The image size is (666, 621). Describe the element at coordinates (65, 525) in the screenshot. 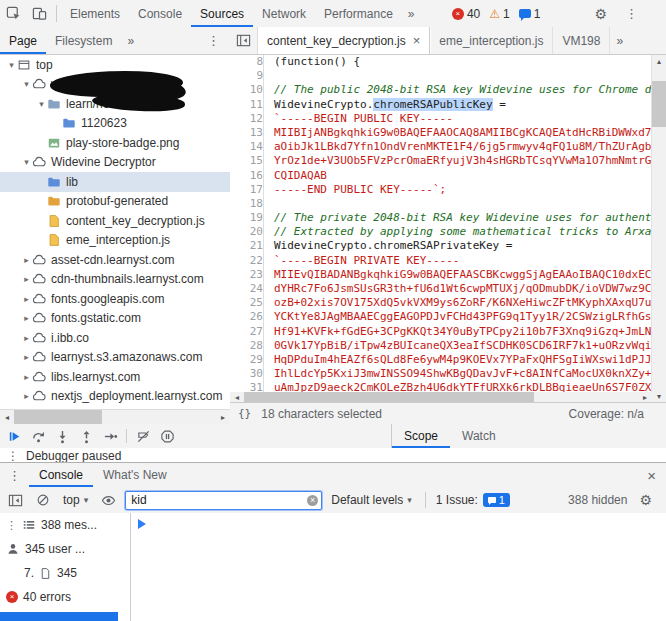

I see `console-sidebar-388-mes: ⋮388 mes...` at that location.